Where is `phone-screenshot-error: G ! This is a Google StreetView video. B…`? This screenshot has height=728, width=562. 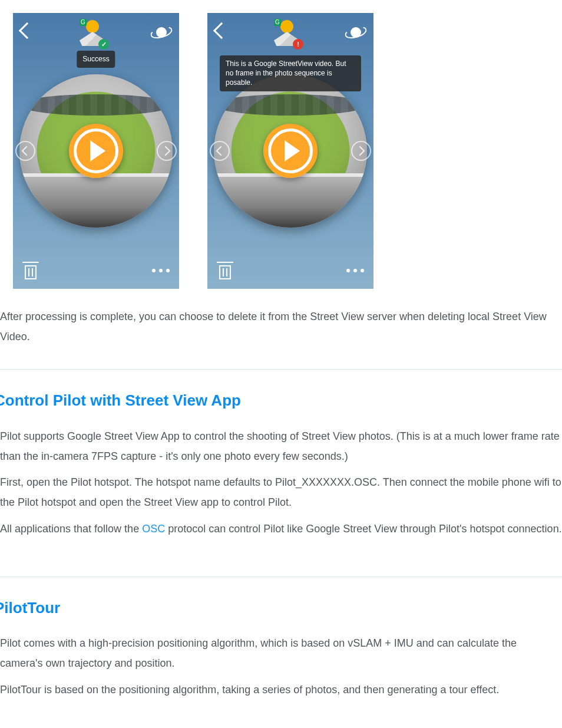 phone-screenshot-error: G ! This is a Google StreetView video. B… is located at coordinates (290, 151).